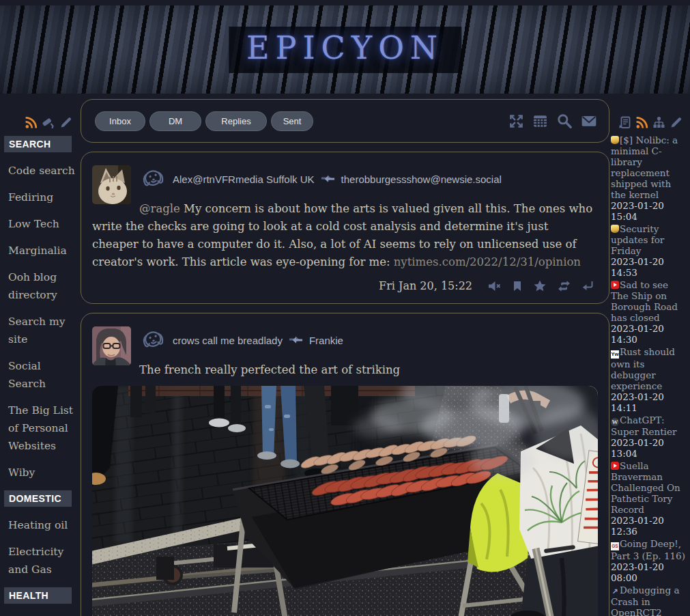 The width and height of the screenshot is (690, 616). I want to click on post-timestamp: Fri Jan 20, 15:22, so click(426, 285).